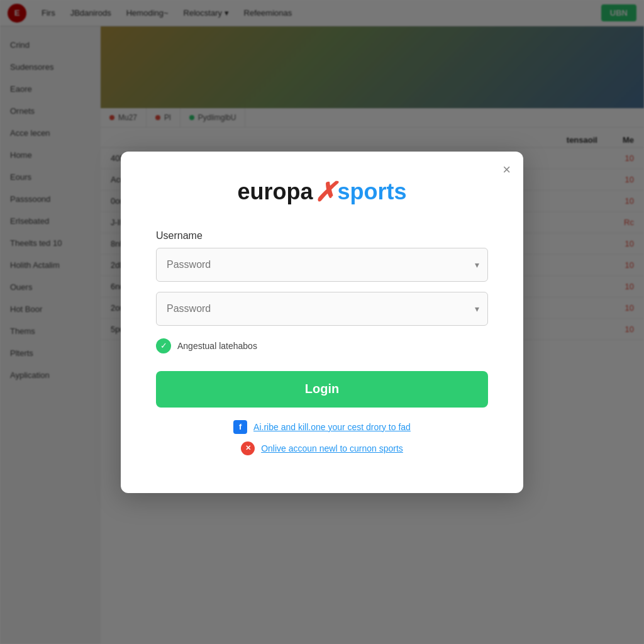  Describe the element at coordinates (322, 448) in the screenshot. I see `google-link-row: ✕ Onlive accoun newl to curnon sports` at that location.